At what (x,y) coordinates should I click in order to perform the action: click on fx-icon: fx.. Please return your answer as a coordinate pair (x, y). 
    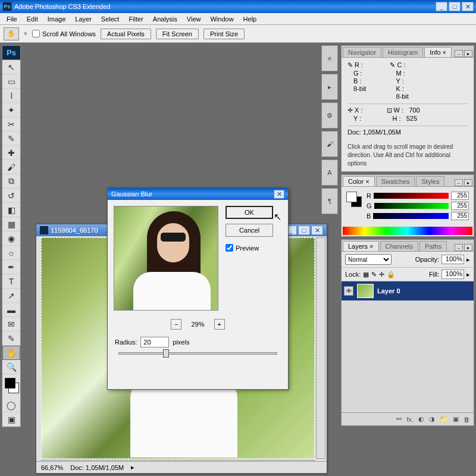
    Looking at the image, I should click on (410, 419).